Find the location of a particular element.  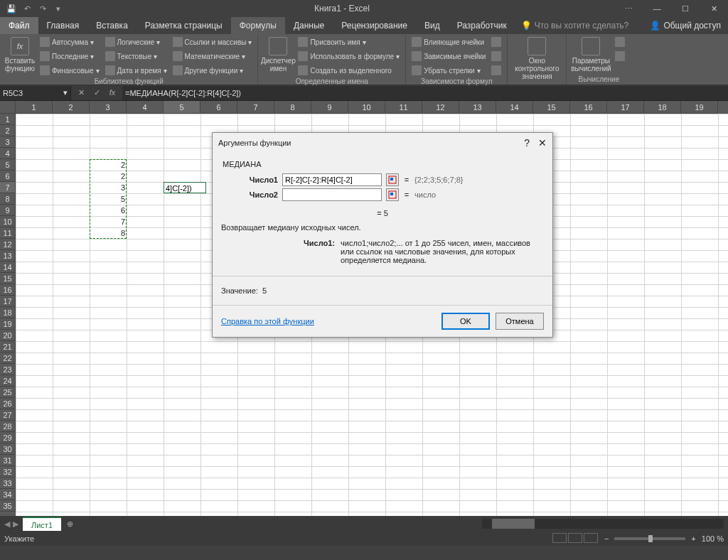

row-header: 23 is located at coordinates (8, 370).